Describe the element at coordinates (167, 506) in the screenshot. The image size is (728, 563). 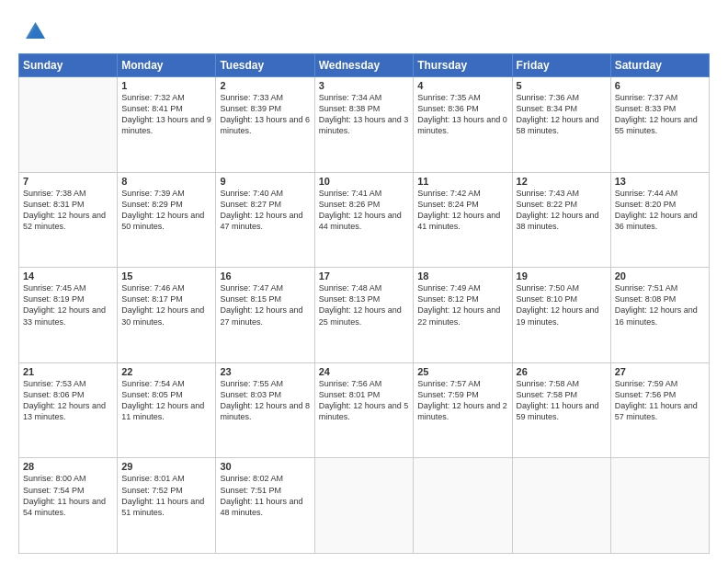
I see `day-cell: 29Sunrise: 8:01 AM Sunset: 7:52 PM Dayli…` at that location.